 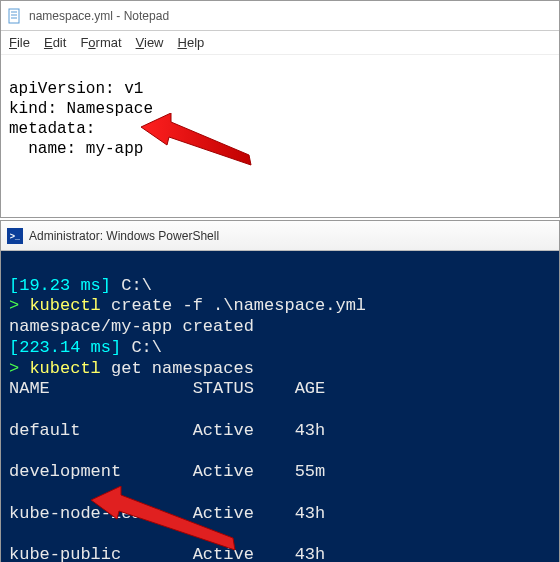 What do you see at coordinates (150, 42) in the screenshot?
I see `menu-view: View` at bounding box center [150, 42].